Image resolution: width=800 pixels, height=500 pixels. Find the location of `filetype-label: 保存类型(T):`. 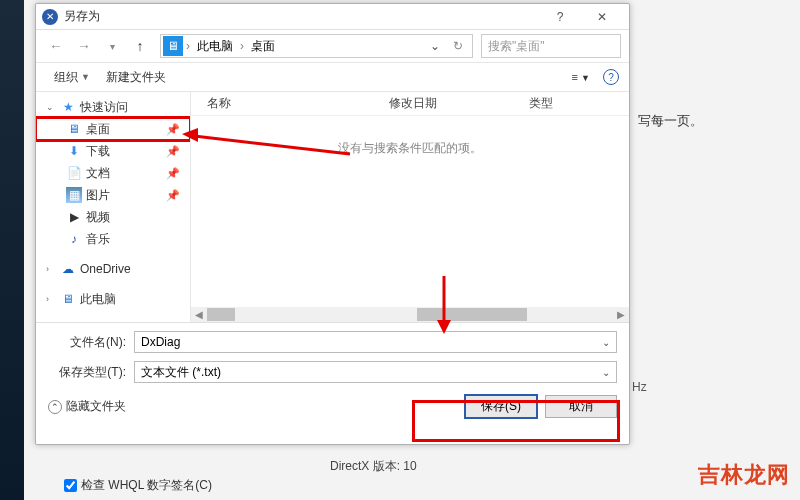

filetype-label: 保存类型(T): is located at coordinates (91, 372).